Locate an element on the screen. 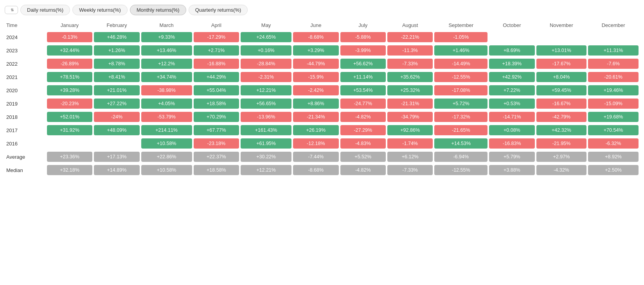 The width and height of the screenshot is (644, 285). row-year-label: 2022 is located at coordinates (25, 64).